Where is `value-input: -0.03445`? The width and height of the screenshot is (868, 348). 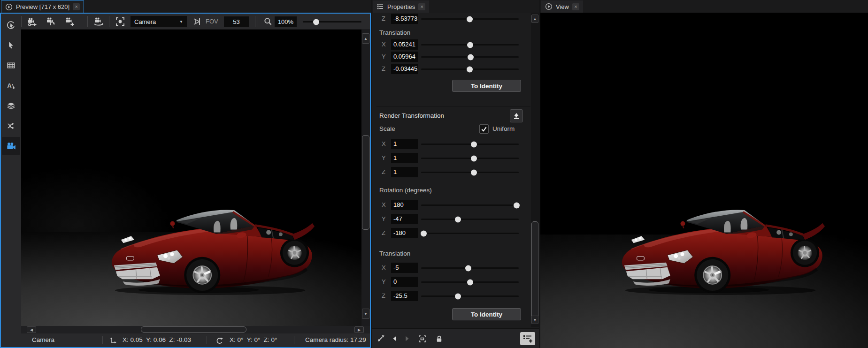 value-input: -0.03445 is located at coordinates (405, 69).